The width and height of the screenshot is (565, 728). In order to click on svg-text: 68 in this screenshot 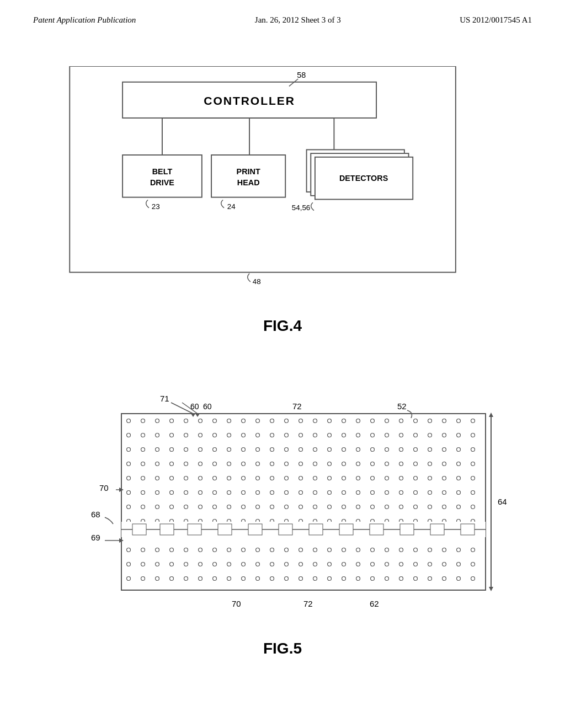, I will do `click(96, 514)`.